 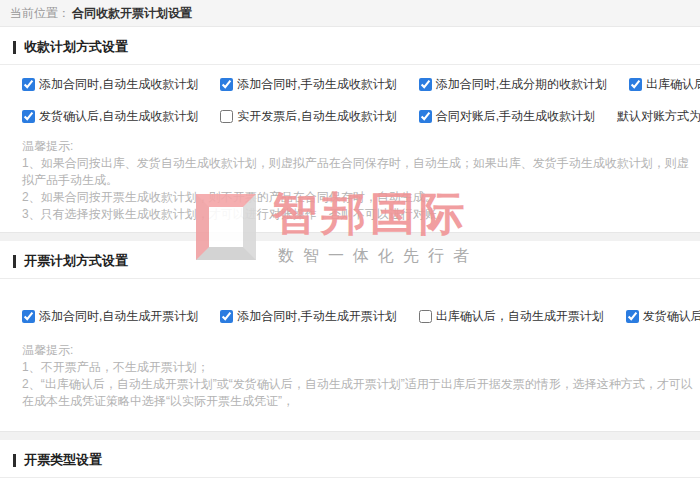 What do you see at coordinates (110, 84) in the screenshot?
I see `checkbox-item-auto-receipt-on-contract: 添加合同时,自动生成收款计划` at bounding box center [110, 84].